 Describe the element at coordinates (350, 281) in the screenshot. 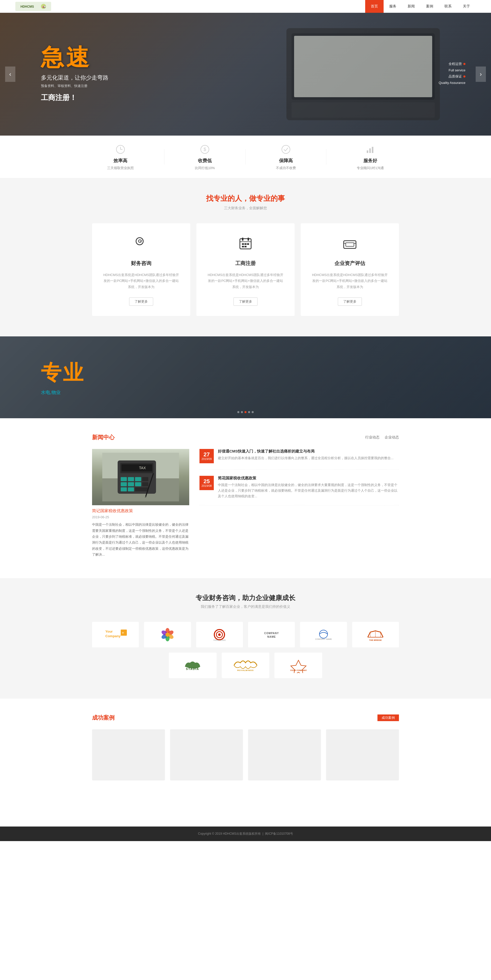

I see `service-desc-3: HDHCMS出套系统是HDHCMS团队通过多年经验开发的一款PC网站+手机网站+…` at that location.